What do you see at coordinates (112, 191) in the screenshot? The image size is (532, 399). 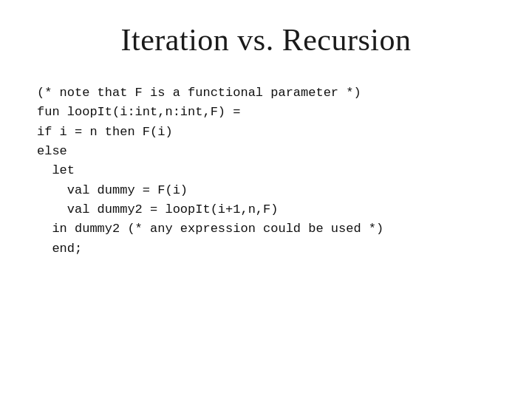 I see `code-line-6: val dummy = F(i)` at bounding box center [112, 191].